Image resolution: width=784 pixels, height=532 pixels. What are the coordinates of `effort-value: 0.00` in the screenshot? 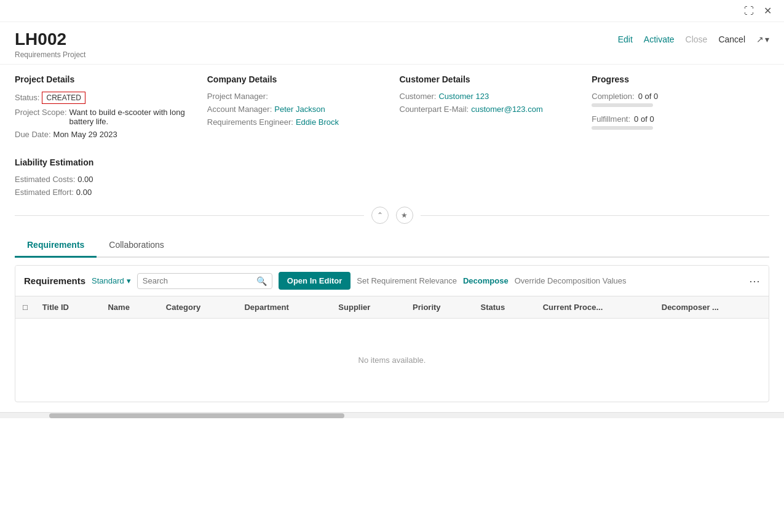 It's located at (84, 192).